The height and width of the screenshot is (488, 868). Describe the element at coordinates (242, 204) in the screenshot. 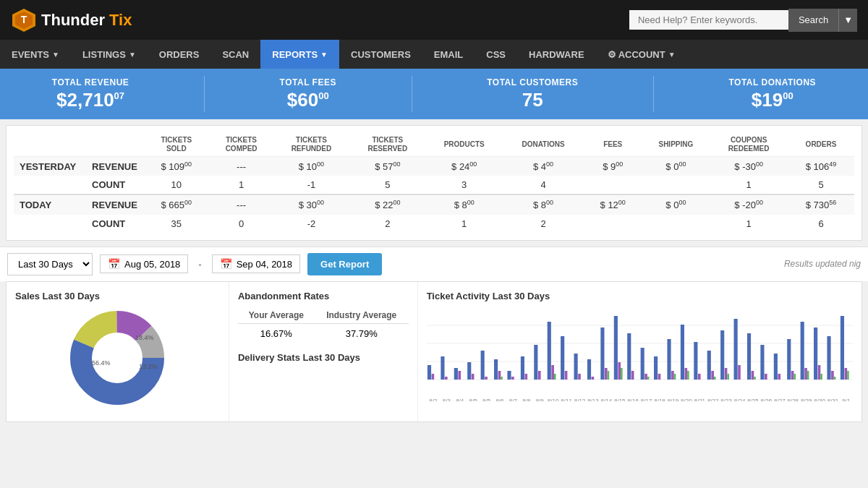

I see `td-rev-comped: ---` at that location.